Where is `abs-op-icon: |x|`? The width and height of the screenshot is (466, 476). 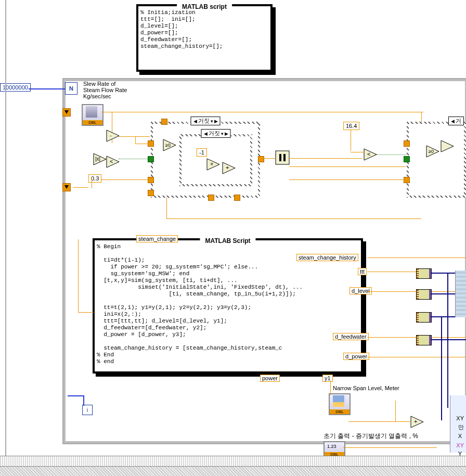
abs-op-icon: |x| is located at coordinates (100, 159).